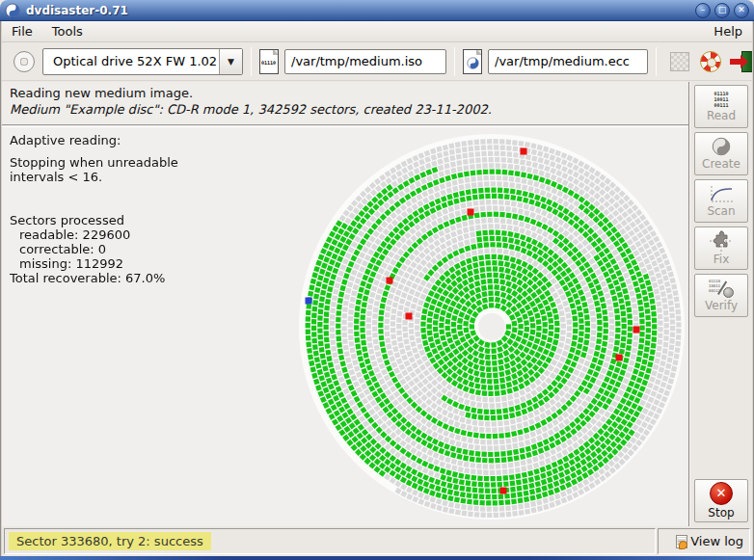 The width and height of the screenshot is (754, 560). Describe the element at coordinates (721, 288) in the screenshot. I see `verify-icon: 01110 10011 00111` at that location.